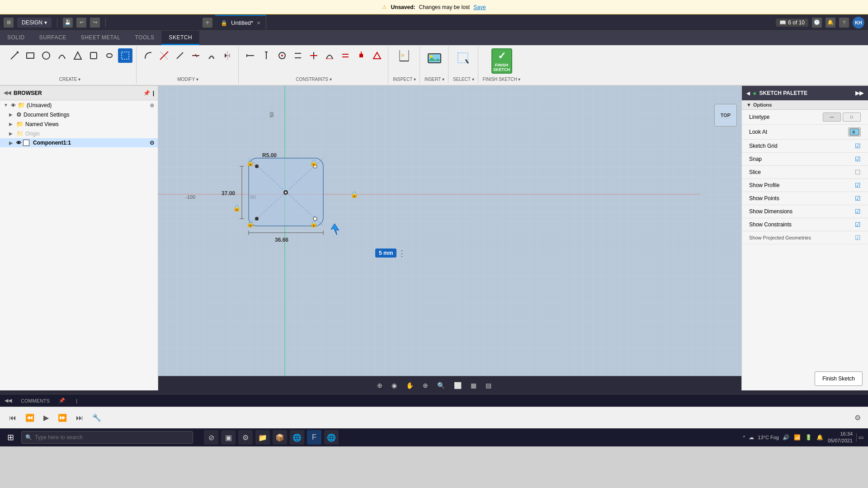  I want to click on fix-constraint-button, so click(361, 56).